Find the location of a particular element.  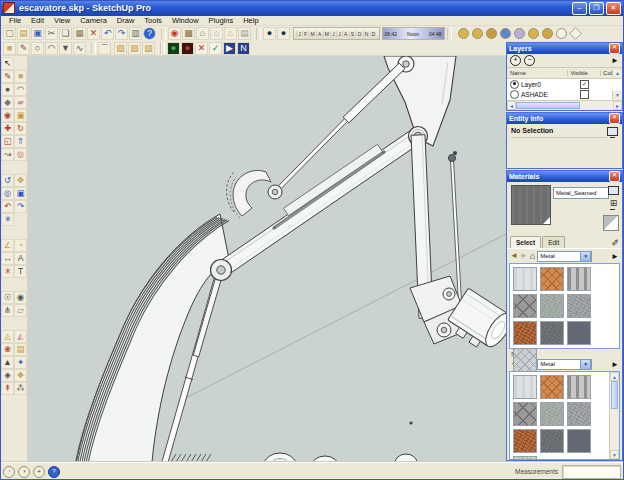

move-icon: ✚ is located at coordinates (8, 128).